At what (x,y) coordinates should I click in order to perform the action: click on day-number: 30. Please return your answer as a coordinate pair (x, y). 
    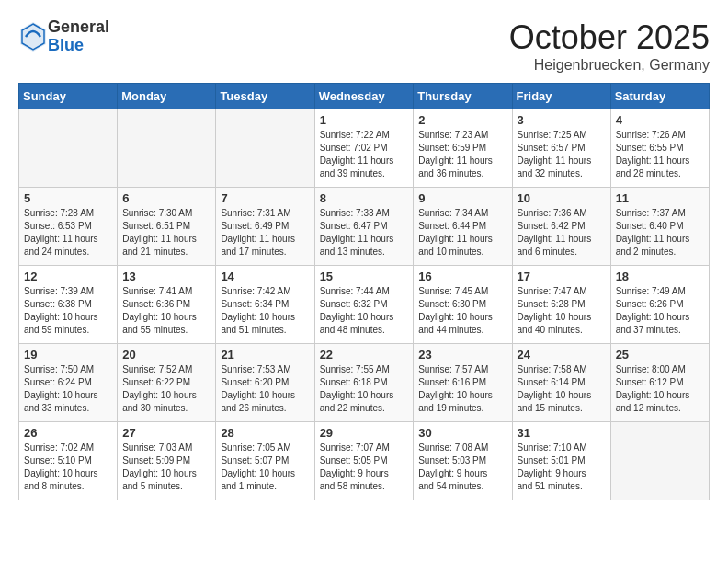
    Looking at the image, I should click on (462, 432).